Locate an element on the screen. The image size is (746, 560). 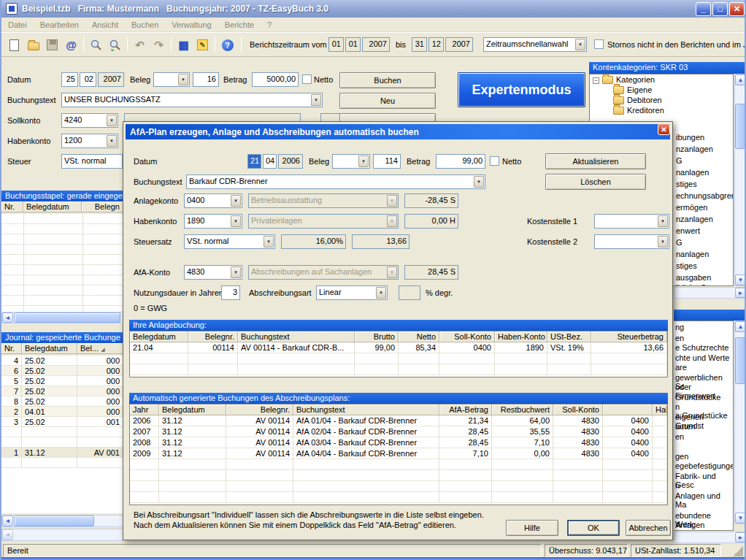
stack-hscrollbar: ◄ is located at coordinates (63, 318).